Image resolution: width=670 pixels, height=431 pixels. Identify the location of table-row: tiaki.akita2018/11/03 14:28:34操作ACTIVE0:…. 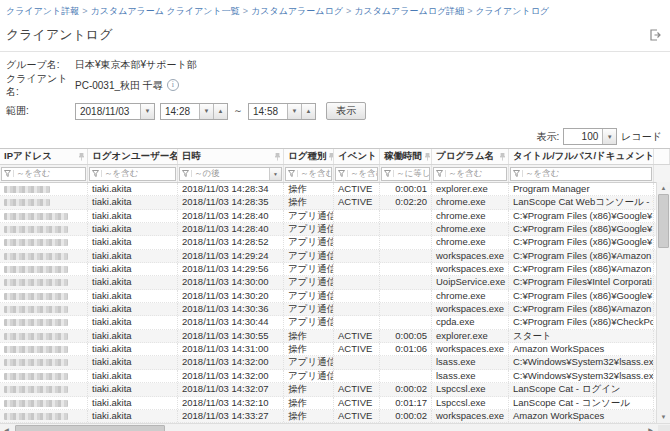
(328, 190).